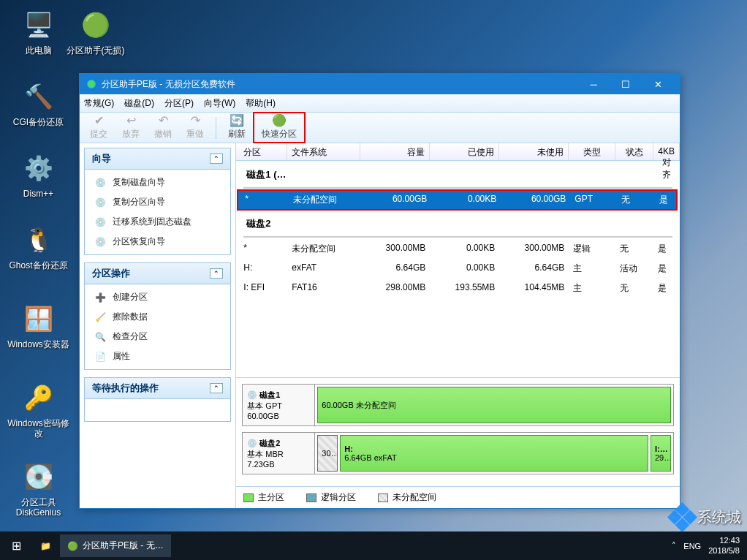 Image resolution: width=747 pixels, height=560 pixels. I want to click on legend: 主分区逻辑分区未分配空间, so click(458, 497).